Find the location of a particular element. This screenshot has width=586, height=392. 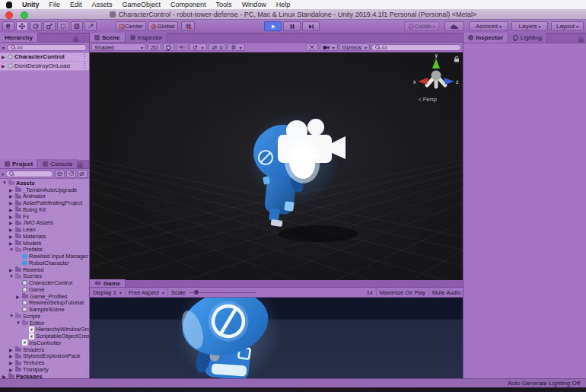

scene-camera-dropdown: ▾ is located at coordinates (329, 47).